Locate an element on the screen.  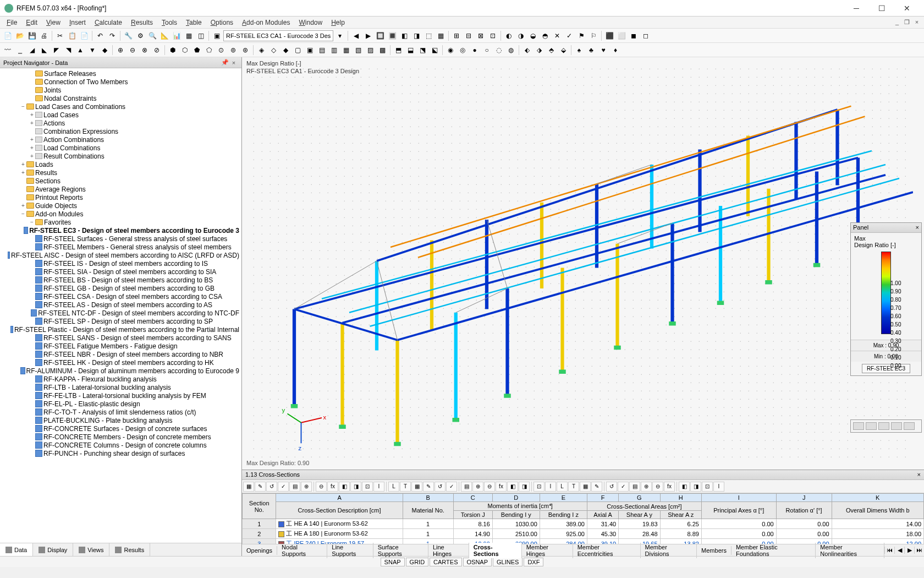
table-tool-icon: ↺ is located at coordinates (612, 487).